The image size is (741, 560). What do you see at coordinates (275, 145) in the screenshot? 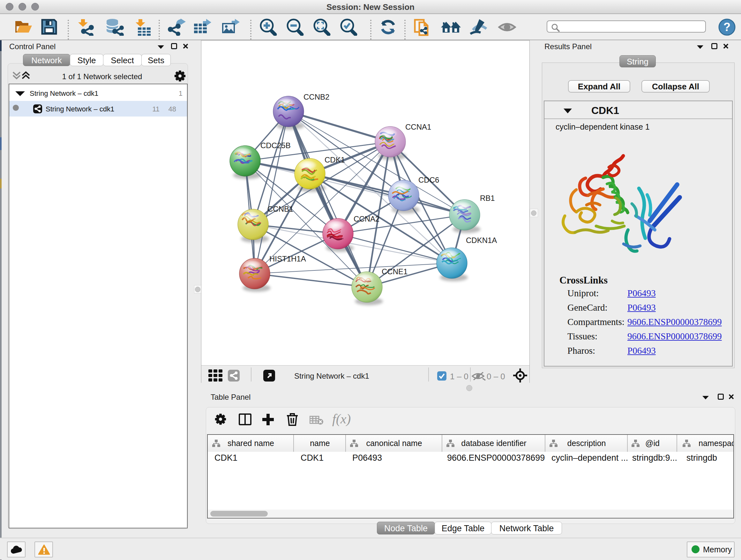
I see `svg-text: CDC25B` at bounding box center [275, 145].